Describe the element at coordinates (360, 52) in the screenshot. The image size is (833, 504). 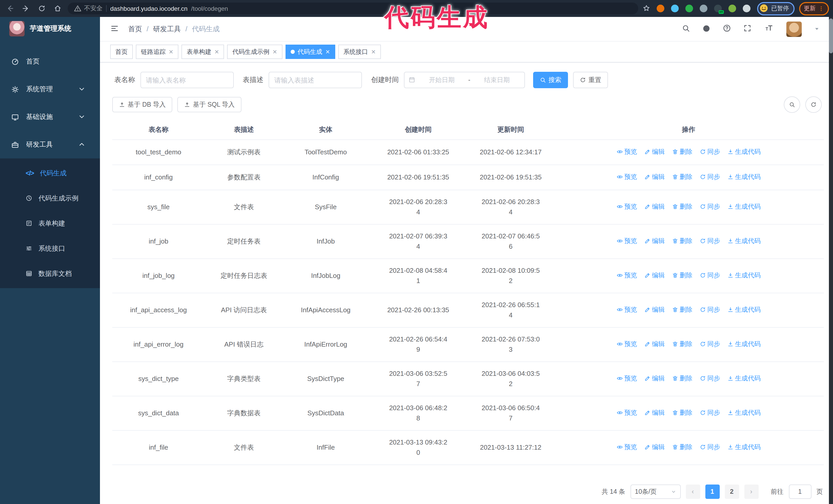
I see `tab-系统接口: 系统接口✕` at that location.